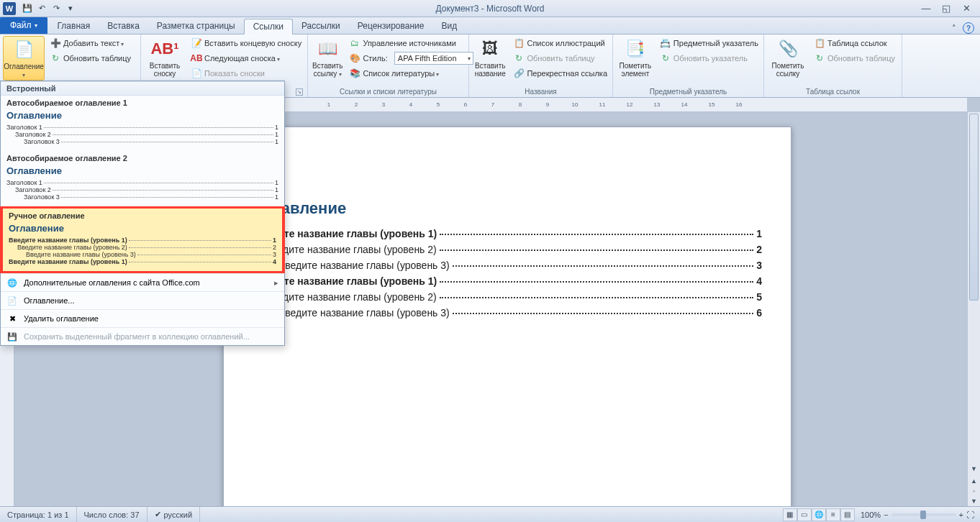  I want to click on status-bar: Страница: 1 из 1 Число слов: 37 ✔русский…, so click(490, 514).